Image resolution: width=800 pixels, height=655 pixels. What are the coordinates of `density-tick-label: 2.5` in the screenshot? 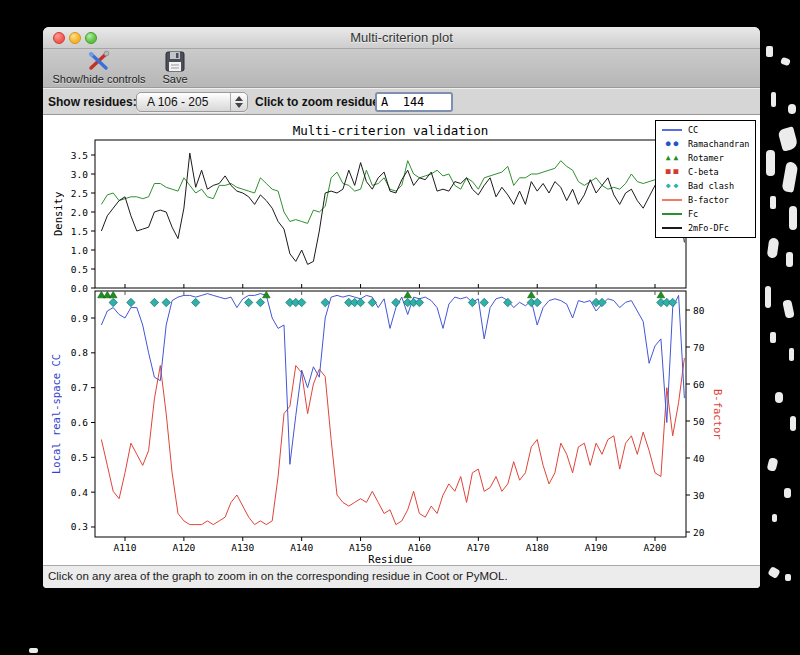 It's located at (80, 194).